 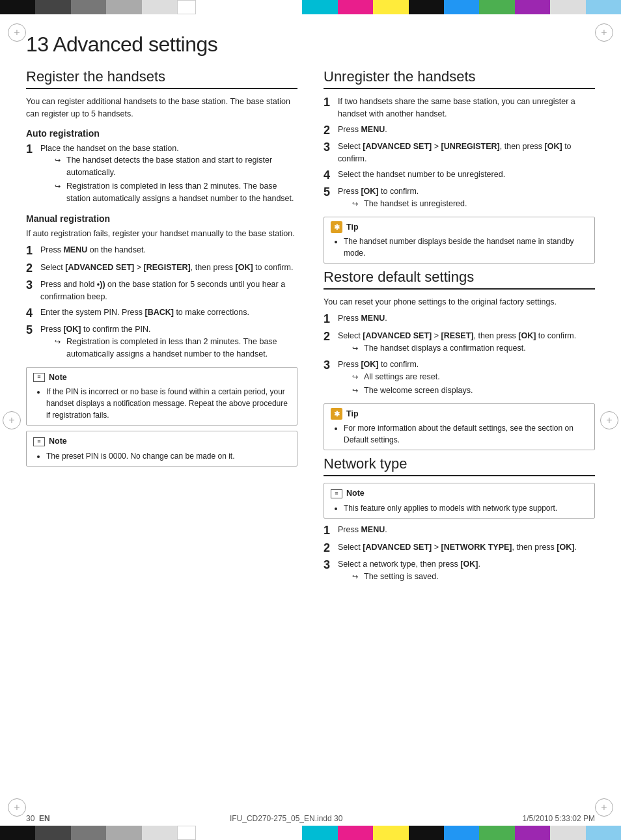 What do you see at coordinates (460, 466) in the screenshot?
I see `network-type-title: Network type` at bounding box center [460, 466].